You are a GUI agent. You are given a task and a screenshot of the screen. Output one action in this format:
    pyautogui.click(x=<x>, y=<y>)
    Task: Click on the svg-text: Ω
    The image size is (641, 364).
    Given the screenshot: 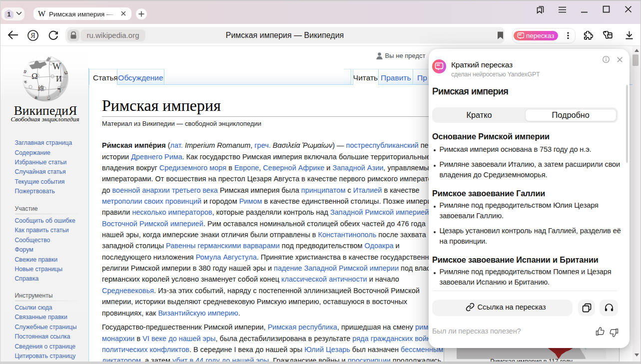 What is the action you would take?
    pyautogui.click(x=35, y=76)
    